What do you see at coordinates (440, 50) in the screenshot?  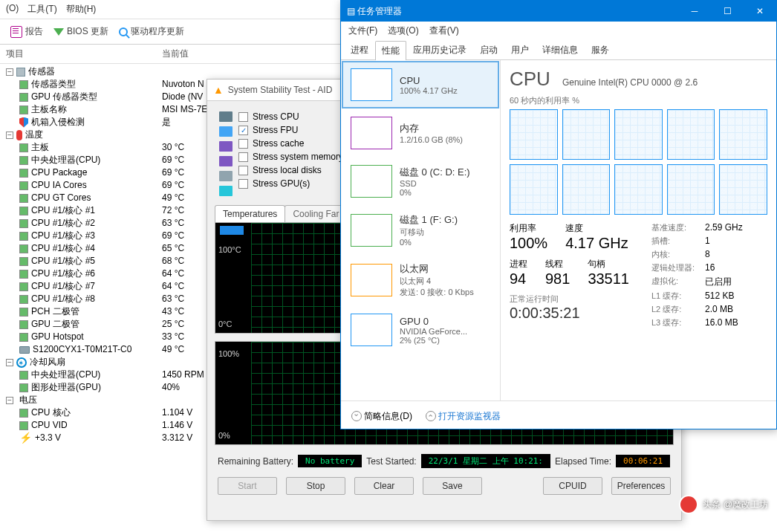 I see `tm-tab: 应用历史记录` at bounding box center [440, 50].